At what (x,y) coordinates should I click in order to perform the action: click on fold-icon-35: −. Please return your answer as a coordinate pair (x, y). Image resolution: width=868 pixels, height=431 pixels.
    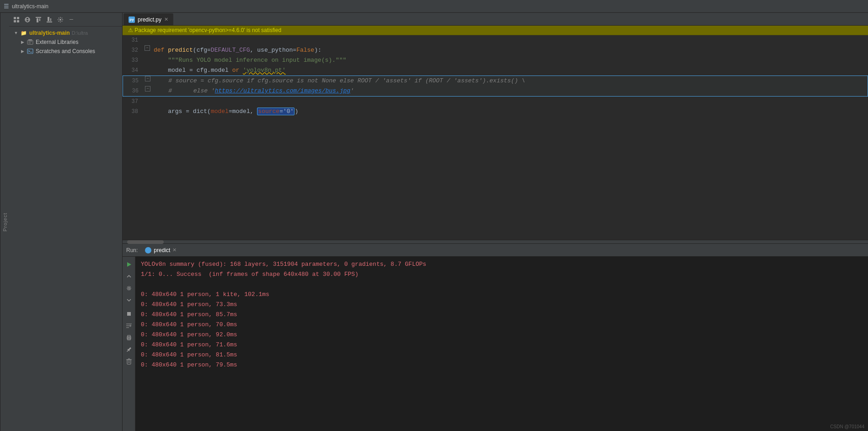
    Looking at the image, I should click on (148, 79).